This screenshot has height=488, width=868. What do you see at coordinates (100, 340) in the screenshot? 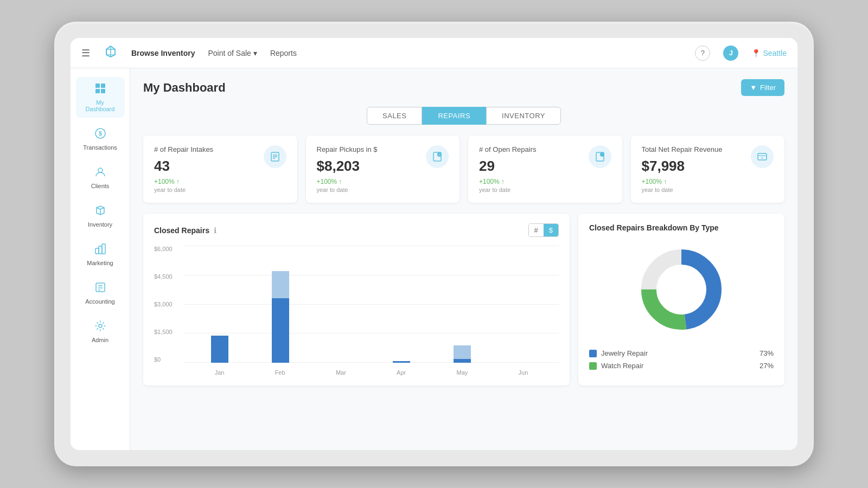
I see `sidebar-admin-label: Admin` at bounding box center [100, 340].